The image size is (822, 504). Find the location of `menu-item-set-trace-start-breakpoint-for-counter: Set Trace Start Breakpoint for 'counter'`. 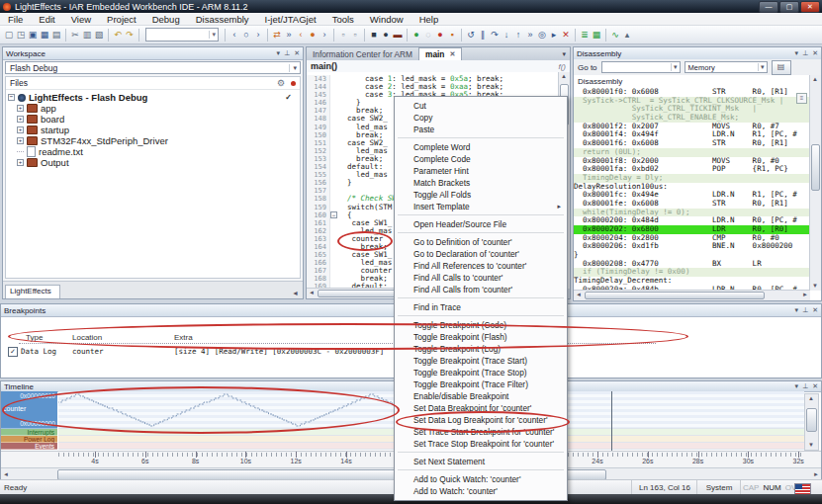

menu-item-set-trace-start-breakpoint-for-counter: Set Trace Start Breakpoint for 'counter' is located at coordinates (481, 432).